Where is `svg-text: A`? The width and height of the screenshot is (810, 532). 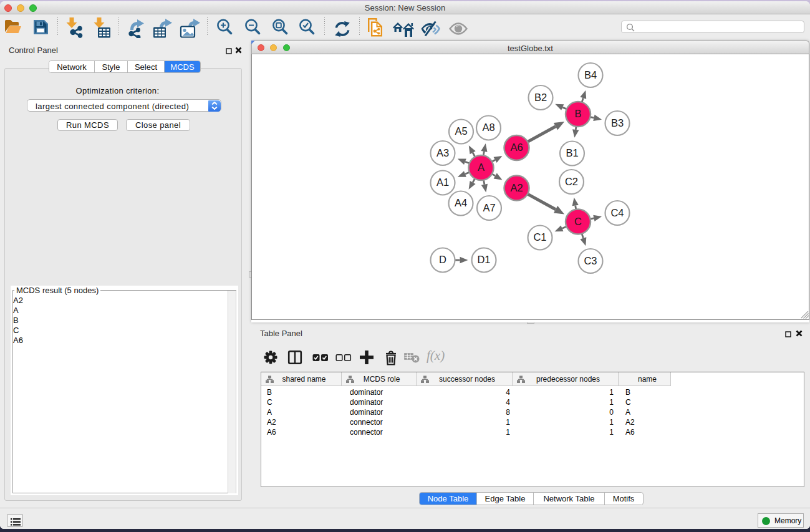 svg-text: A is located at coordinates (481, 167).